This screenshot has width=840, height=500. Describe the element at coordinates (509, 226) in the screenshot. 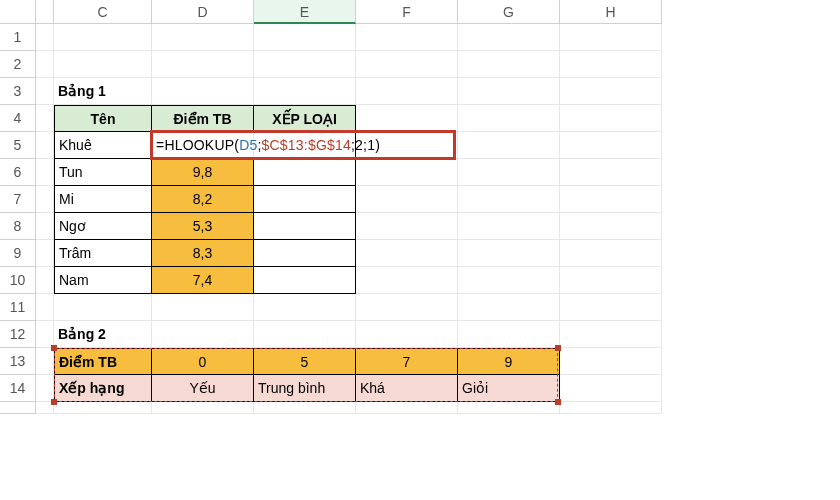

I see `cell-G8` at that location.